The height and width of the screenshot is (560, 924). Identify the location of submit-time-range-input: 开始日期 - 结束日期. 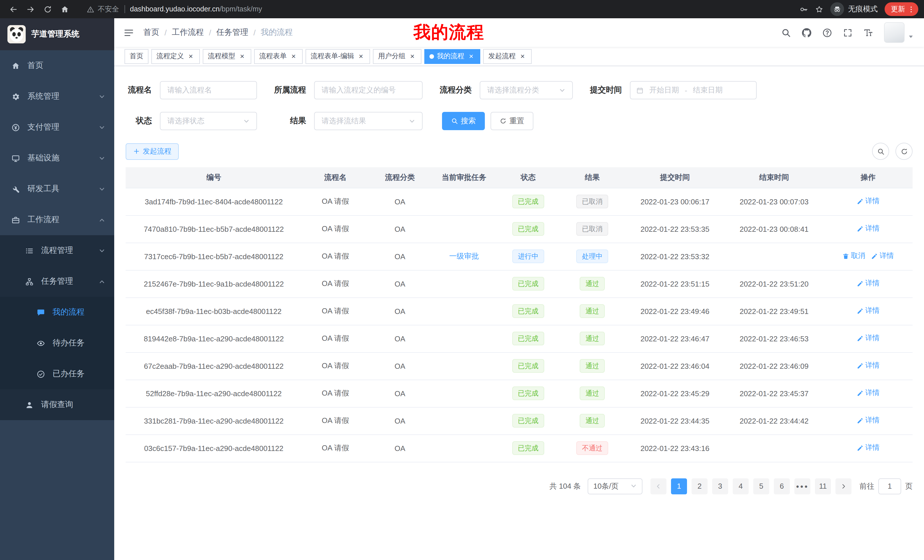
(693, 90).